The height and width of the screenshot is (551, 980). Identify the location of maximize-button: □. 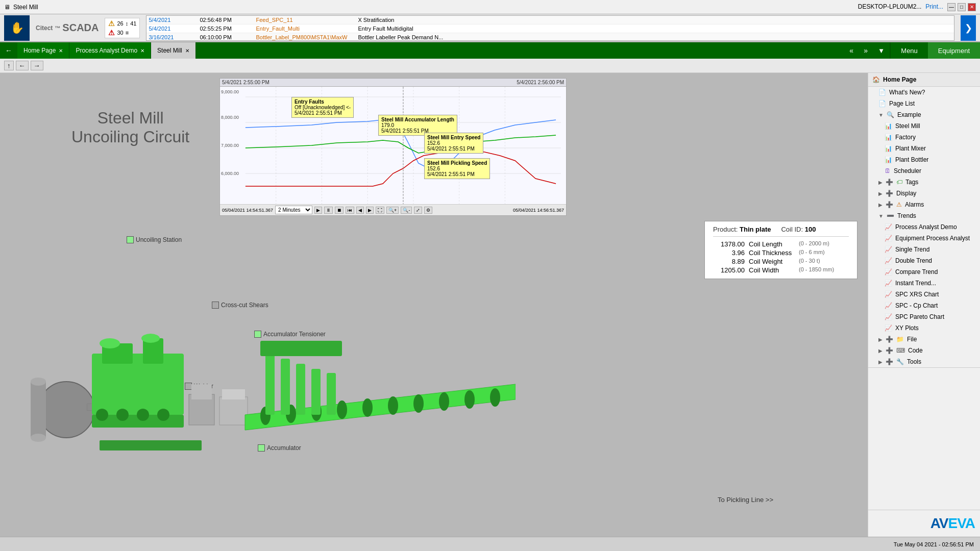
(962, 7).